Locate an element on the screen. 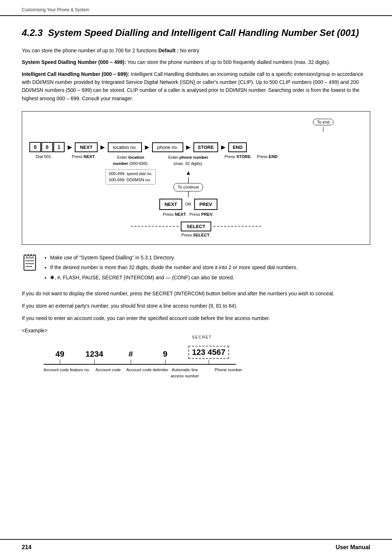 The height and width of the screenshot is (555, 392). manual-label: User Manual is located at coordinates (353, 547).